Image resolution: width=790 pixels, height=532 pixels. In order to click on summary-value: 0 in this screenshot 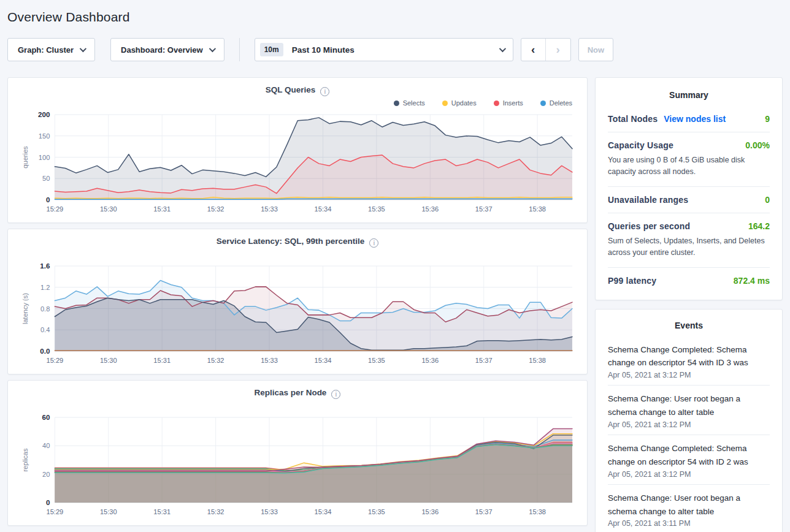, I will do `click(767, 200)`.